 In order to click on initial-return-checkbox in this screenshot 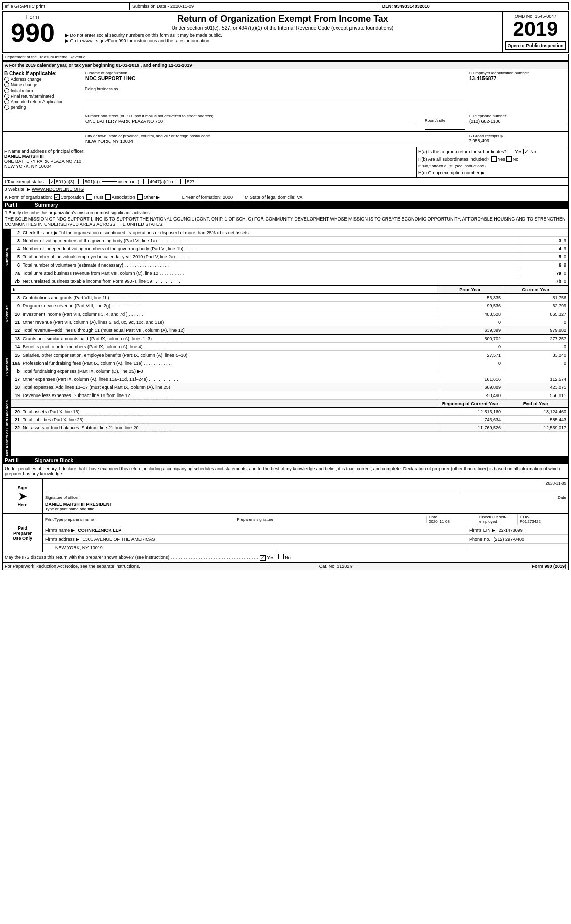, I will do `click(7, 91)`.